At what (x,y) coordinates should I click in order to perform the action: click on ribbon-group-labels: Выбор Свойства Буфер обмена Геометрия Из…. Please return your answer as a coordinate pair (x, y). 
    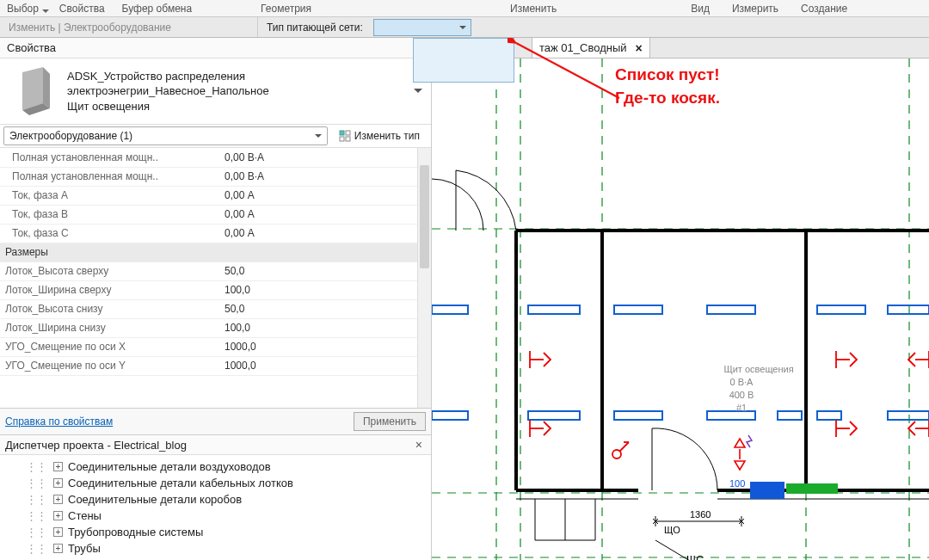
    Looking at the image, I should click on (464, 9).